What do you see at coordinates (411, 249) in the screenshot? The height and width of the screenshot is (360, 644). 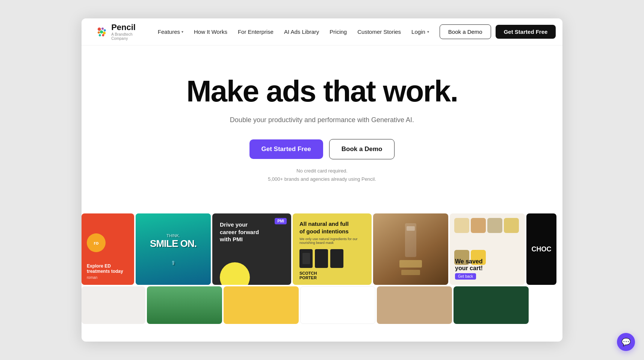 I see `whisky-content` at bounding box center [411, 249].